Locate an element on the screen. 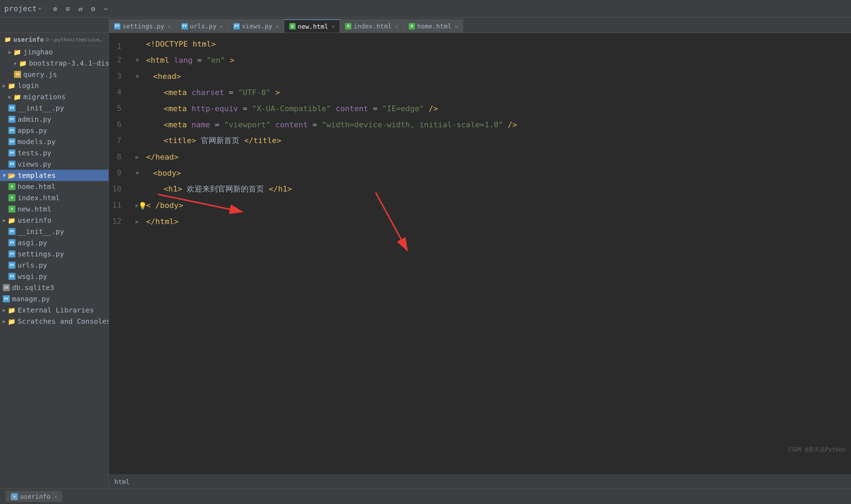  sidebar-item-label: asgi.py is located at coordinates (32, 243).